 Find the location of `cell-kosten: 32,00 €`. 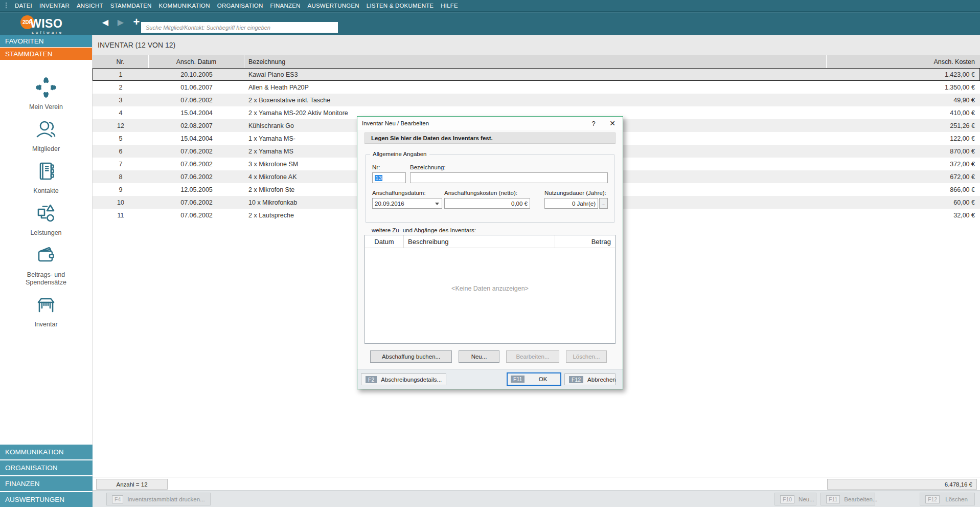

cell-kosten: 32,00 € is located at coordinates (903, 215).